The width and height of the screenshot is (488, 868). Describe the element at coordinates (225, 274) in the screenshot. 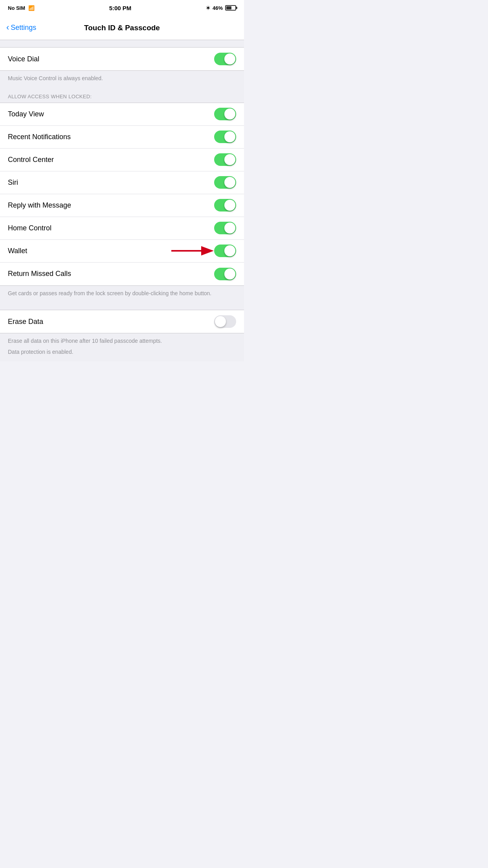

I see `return-missed-calls-toggle` at that location.